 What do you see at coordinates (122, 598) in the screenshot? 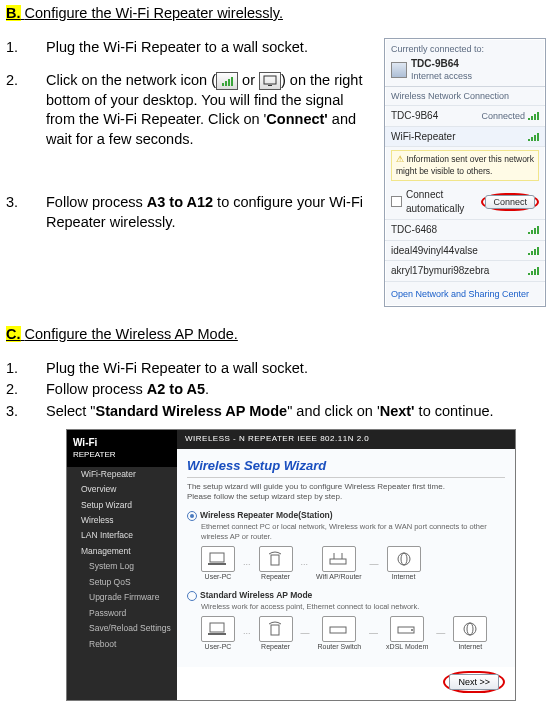
I see `sidebar-subitem: Upgrade Firmware` at bounding box center [122, 598].